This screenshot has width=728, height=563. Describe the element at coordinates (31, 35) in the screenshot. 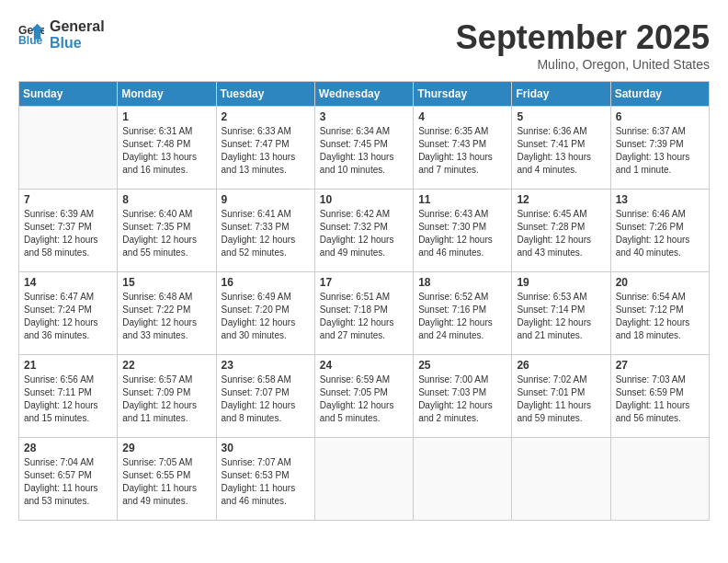

I see `logo-icon: General Blue` at that location.